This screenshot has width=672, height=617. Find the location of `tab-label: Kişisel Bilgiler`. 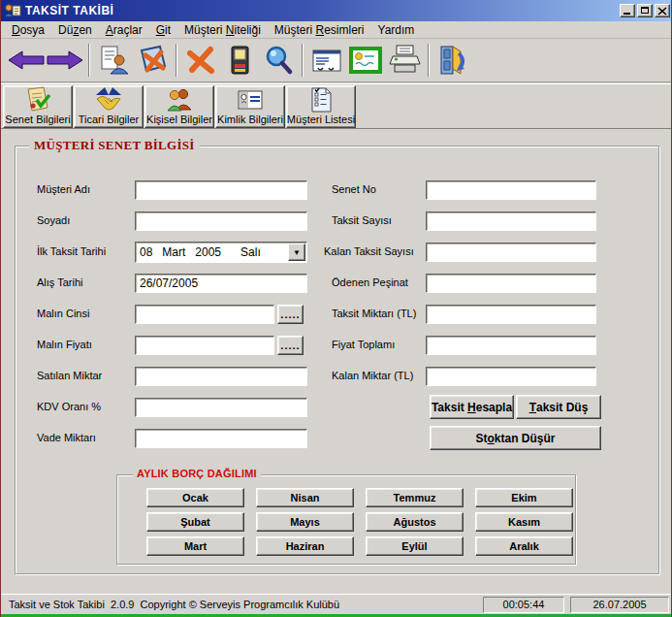

tab-label: Kişisel Bilgiler is located at coordinates (179, 119).